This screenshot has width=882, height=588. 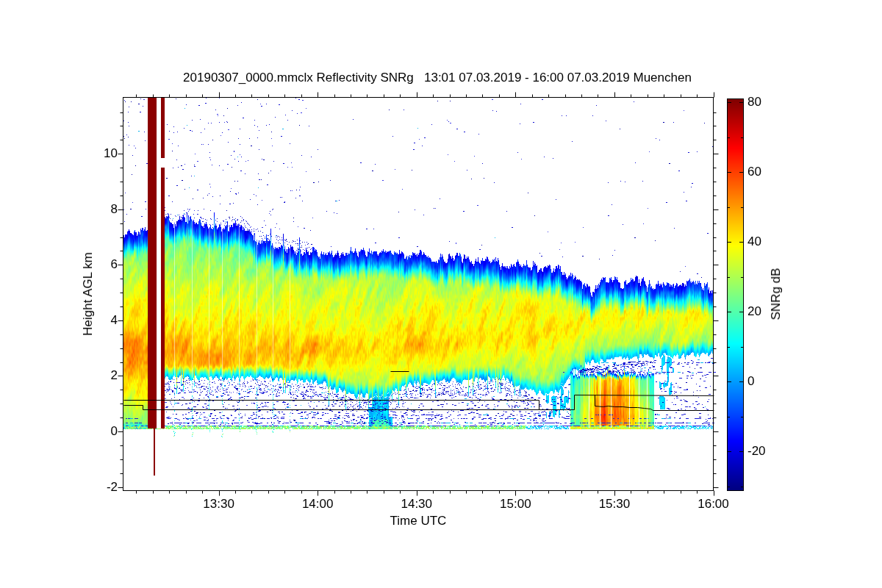 What do you see at coordinates (91, 265) in the screenshot?
I see `y-tick-label: 6` at bounding box center [91, 265].